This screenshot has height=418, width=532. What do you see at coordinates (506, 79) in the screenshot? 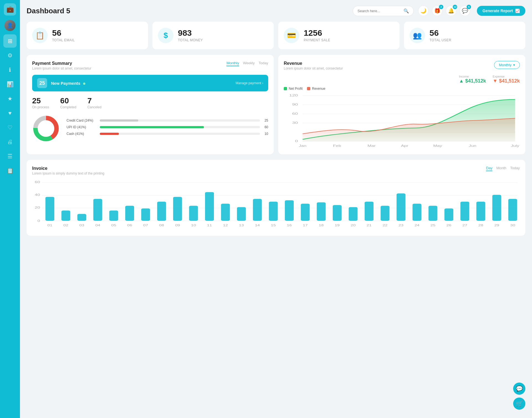
I see `expense-block: Expense ▼ $41,512k` at bounding box center [506, 79].